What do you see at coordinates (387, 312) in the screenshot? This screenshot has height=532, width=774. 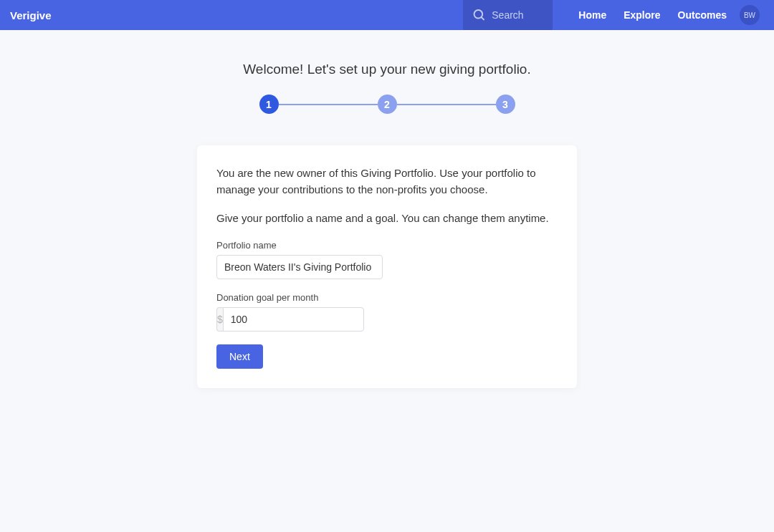 I see `donation-goal-group: Donation goal per month $` at bounding box center [387, 312].